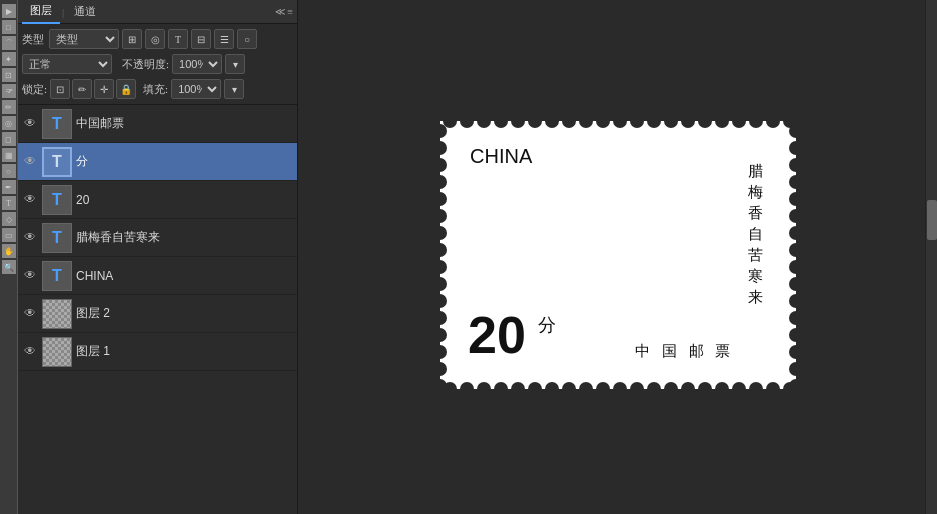  I want to click on toolbar-icon-stamp: ◎, so click(9, 123).